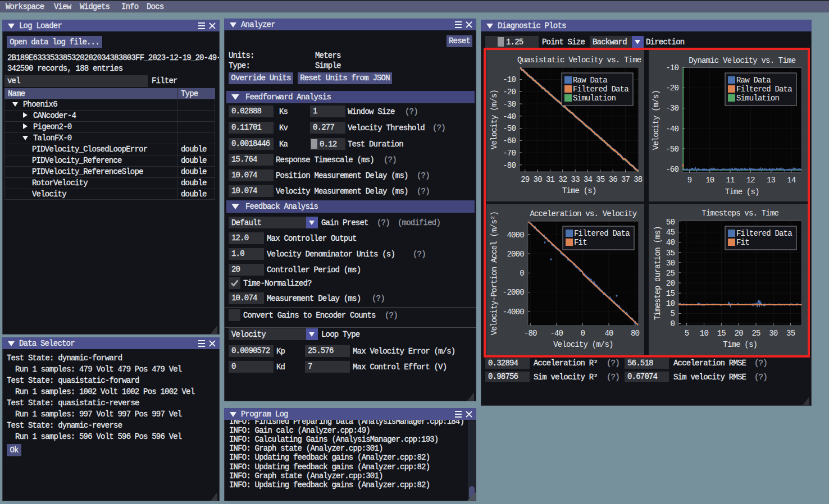 The height and width of the screenshot is (504, 829). I want to click on svg-text: 14, so click(791, 180).